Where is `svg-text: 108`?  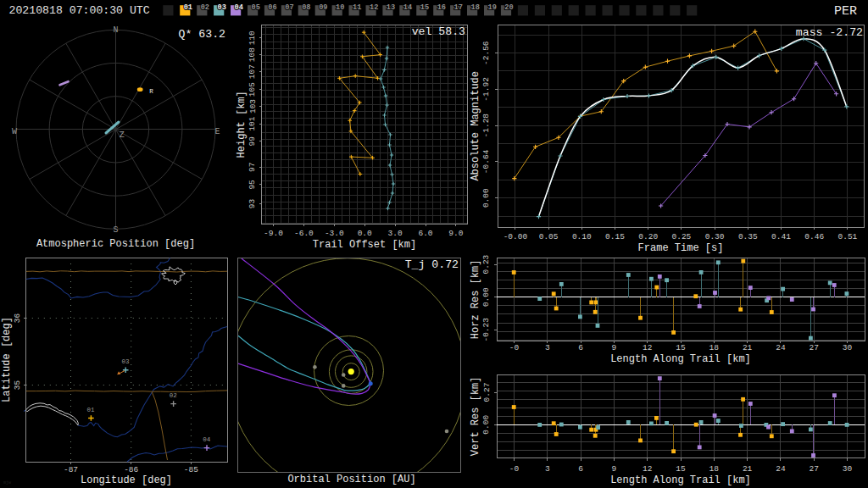
svg-text: 108 is located at coordinates (253, 54).